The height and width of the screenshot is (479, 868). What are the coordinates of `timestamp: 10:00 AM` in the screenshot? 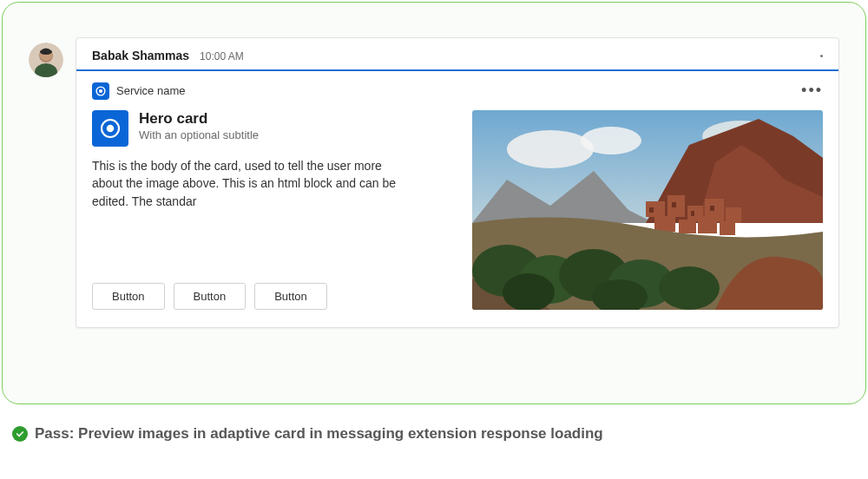 It's located at (222, 56).